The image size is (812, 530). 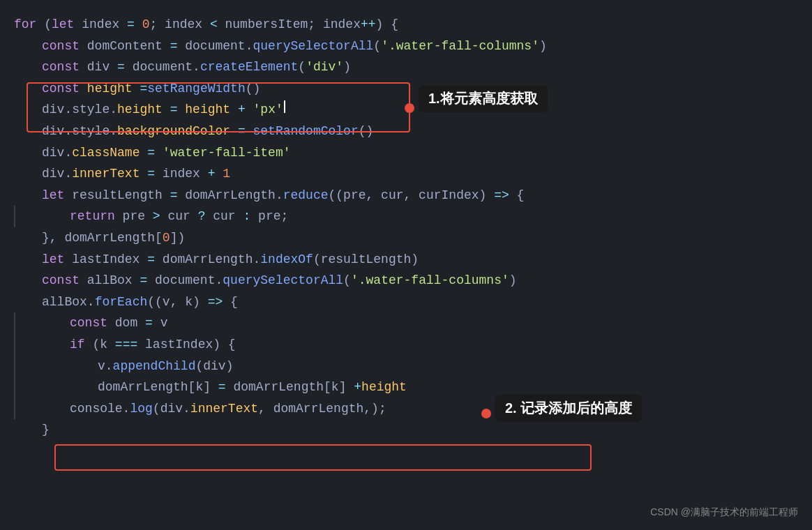 I want to click on code-line: allBox.forEach((v, k) => {, so click(x=413, y=303).